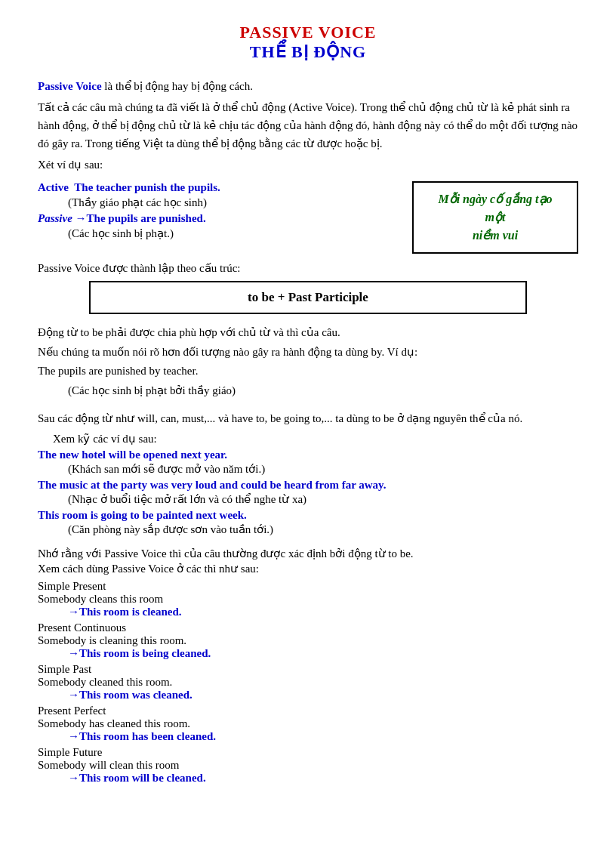 Image resolution: width=616 pixels, height=848 pixels. What do you see at coordinates (323, 778) in the screenshot?
I see `tense-simple-future-passive: →This room will be cleaned.` at bounding box center [323, 778].